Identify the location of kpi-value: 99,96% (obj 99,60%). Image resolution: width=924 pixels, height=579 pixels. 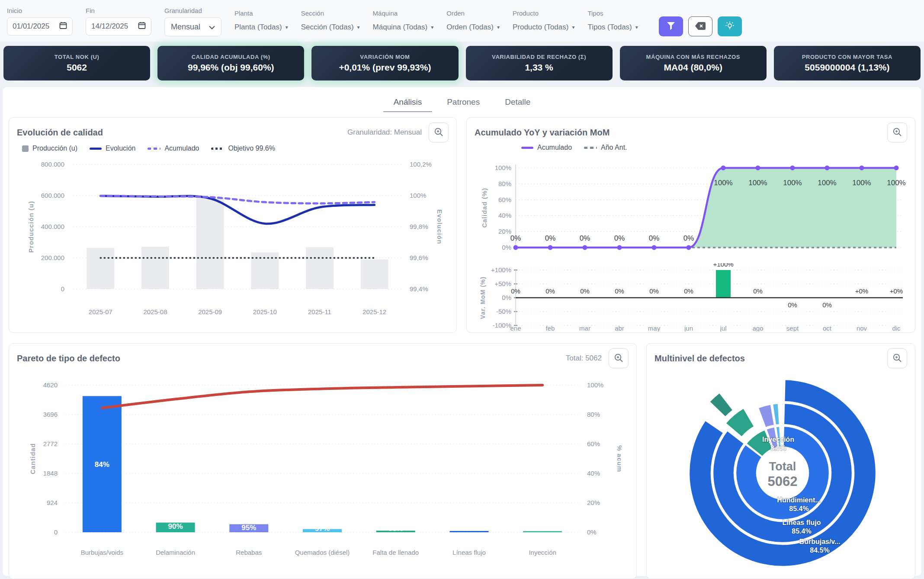
(231, 68).